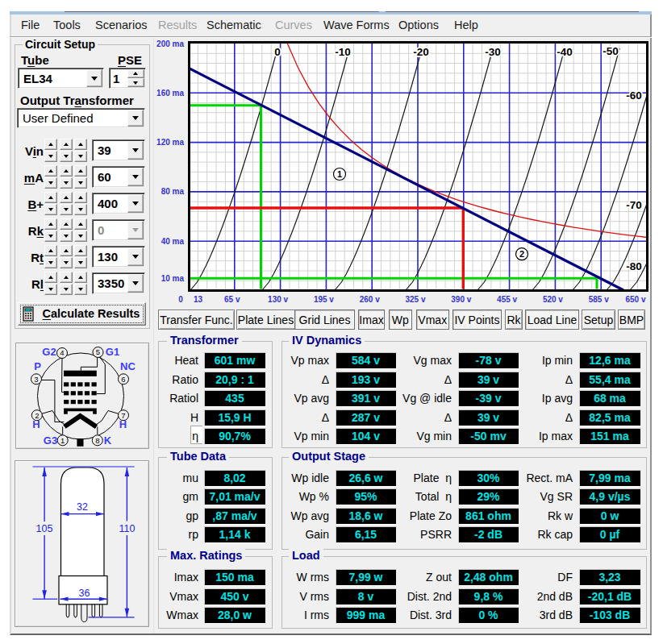 The width and height of the screenshot is (663, 644). Describe the element at coordinates (37, 366) in the screenshot. I see `svg-text: P` at that location.